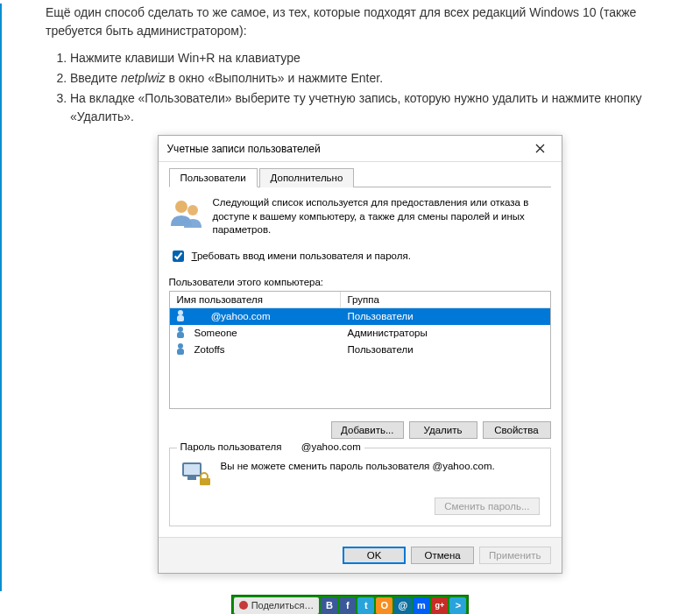  I want to click on password-icon, so click(196, 474).